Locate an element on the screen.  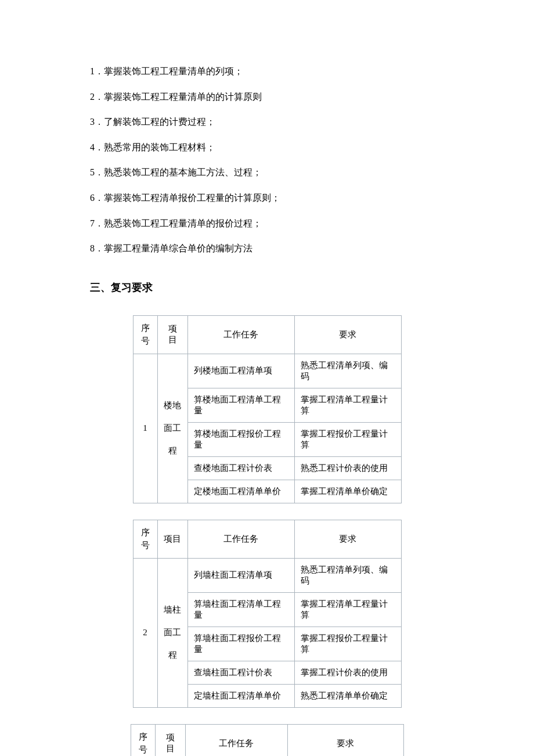
cell-task: 算楼地面工程报价工程量 is located at coordinates (241, 439).